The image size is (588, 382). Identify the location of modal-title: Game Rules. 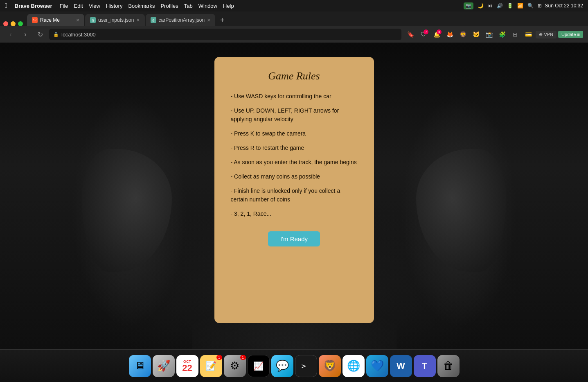
(294, 76).